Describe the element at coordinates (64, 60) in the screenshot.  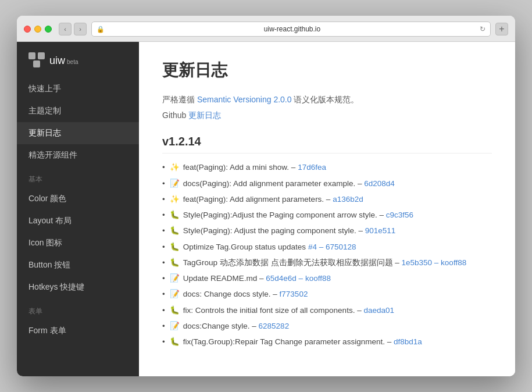
I see `logo-label: uiw beta` at that location.